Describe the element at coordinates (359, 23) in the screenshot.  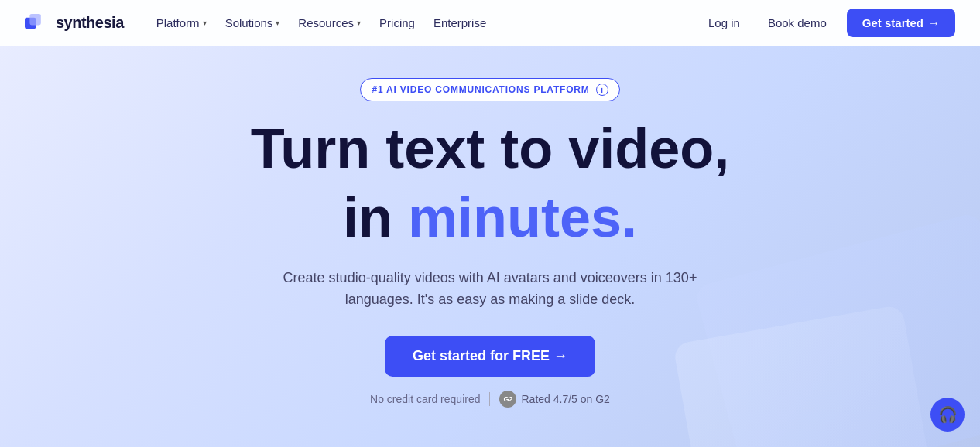
I see `resources-chevron-icon: ▾` at that location.